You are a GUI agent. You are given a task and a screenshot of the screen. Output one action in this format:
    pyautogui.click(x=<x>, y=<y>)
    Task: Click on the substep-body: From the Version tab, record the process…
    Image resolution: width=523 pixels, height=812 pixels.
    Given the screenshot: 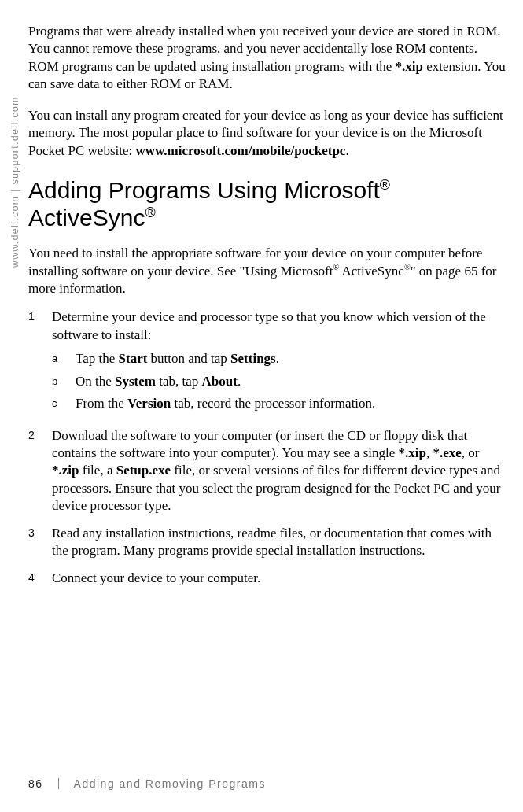 What is the action you would take?
    pyautogui.click(x=225, y=404)
    